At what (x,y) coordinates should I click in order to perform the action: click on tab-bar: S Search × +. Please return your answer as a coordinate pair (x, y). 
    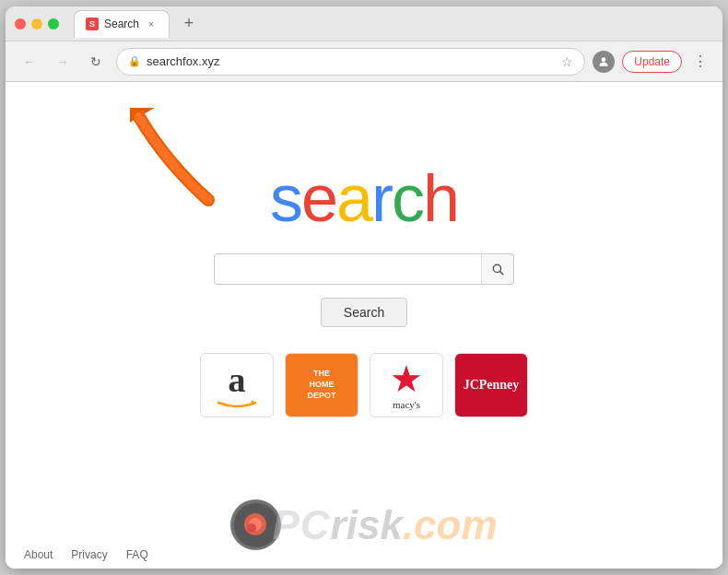
    Looking at the image, I should click on (393, 24).